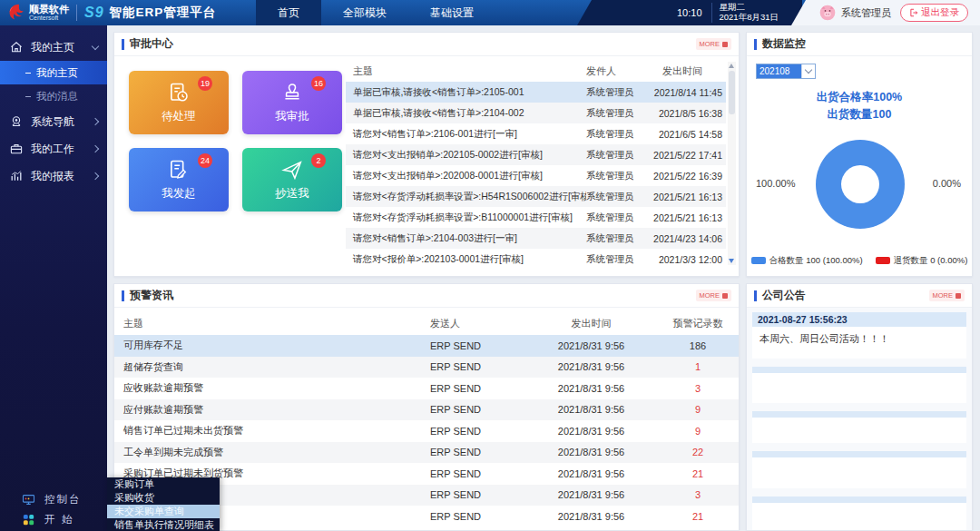  Describe the element at coordinates (535, 93) in the screenshot. I see `table-row: 单据已审核,请接收<销售订单>:2105-001系统管理员2021/8/14 1…` at that location.